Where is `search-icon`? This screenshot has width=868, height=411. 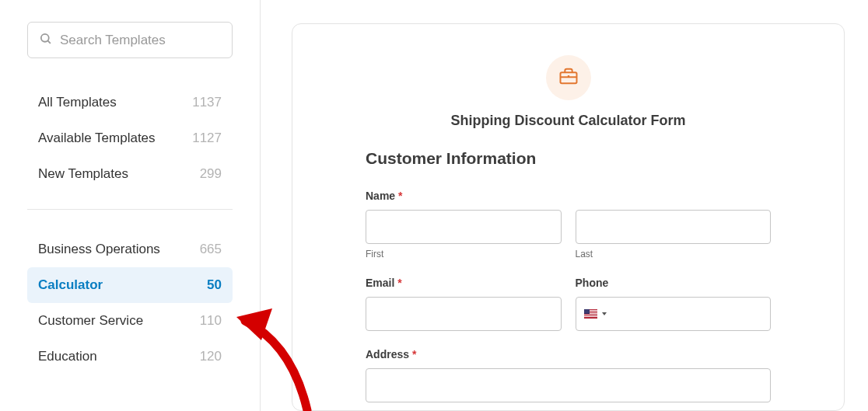
search-icon is located at coordinates (45, 40).